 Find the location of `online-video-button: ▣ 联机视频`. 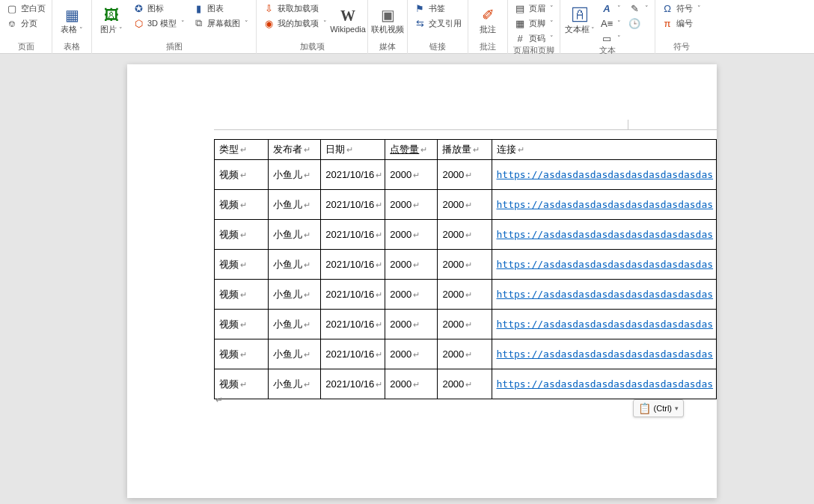

online-video-button: ▣ 联机视频 is located at coordinates (388, 21).